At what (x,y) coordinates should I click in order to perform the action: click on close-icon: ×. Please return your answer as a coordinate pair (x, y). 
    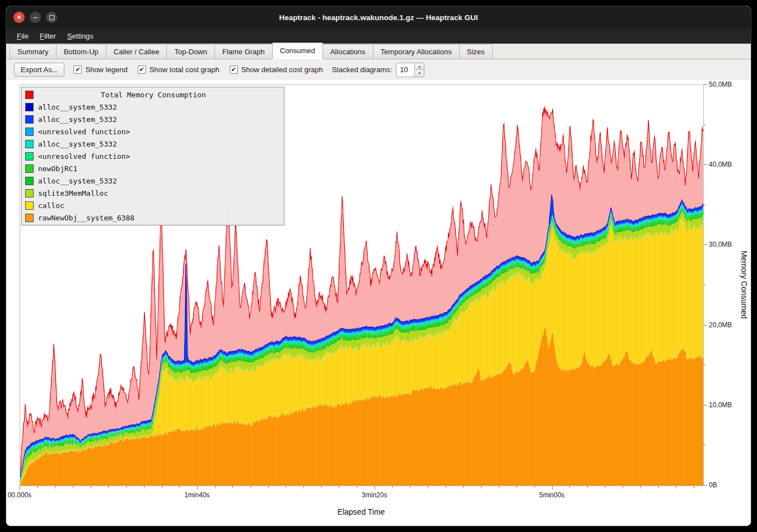
    Looking at the image, I should click on (19, 17).